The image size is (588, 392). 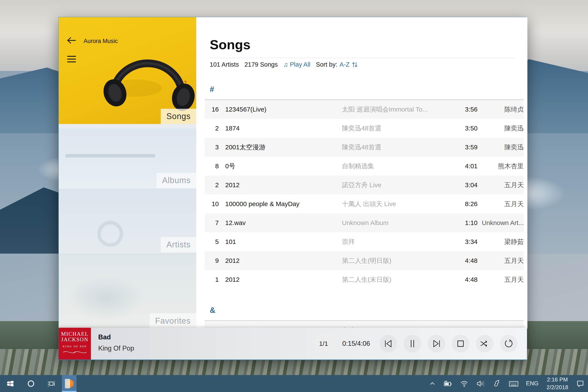 I want to click on song-album: 崇拜, so click(x=397, y=242).